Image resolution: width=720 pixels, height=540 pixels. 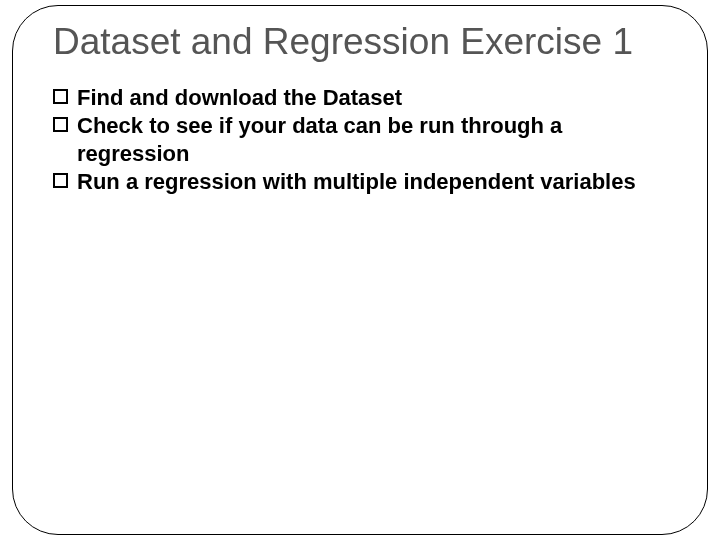 What do you see at coordinates (240, 98) in the screenshot?
I see `bullet-text: Find and download the Dataset` at bounding box center [240, 98].